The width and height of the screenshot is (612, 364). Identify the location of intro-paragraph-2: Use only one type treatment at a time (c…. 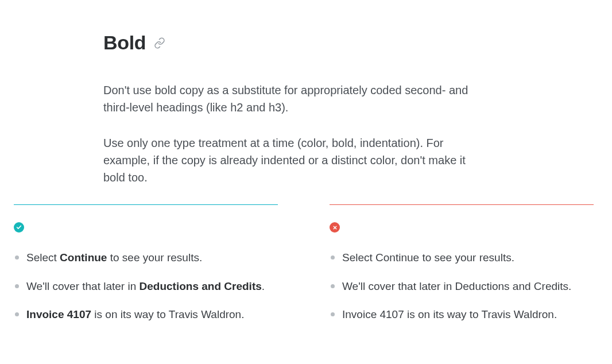
(293, 160).